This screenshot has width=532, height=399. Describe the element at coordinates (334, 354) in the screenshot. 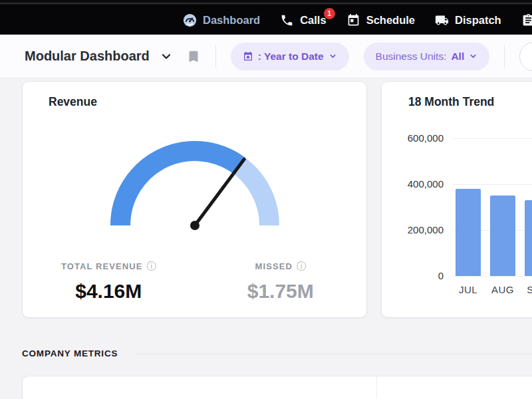

I see `section-rule` at that location.